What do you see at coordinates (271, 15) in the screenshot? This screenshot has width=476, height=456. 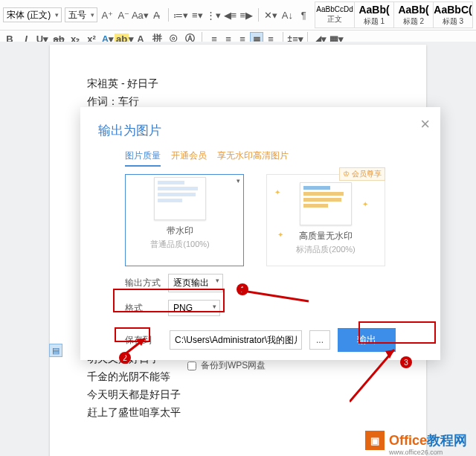 I see `text-dir-icon: ✕▾` at bounding box center [271, 15].